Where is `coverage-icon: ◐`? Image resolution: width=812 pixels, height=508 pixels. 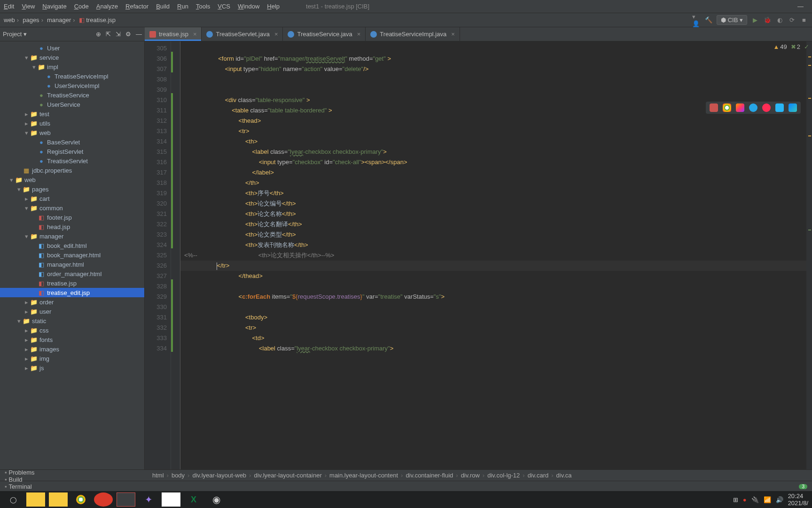 coverage-icon: ◐ is located at coordinates (780, 20).